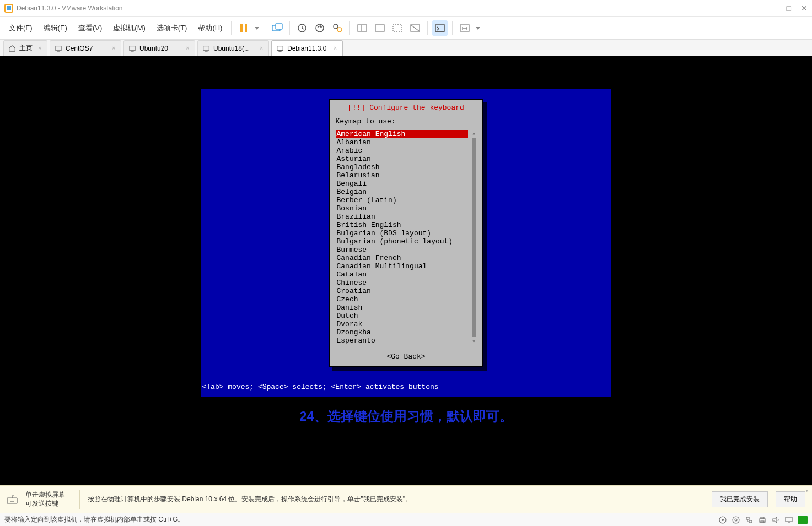  What do you see at coordinates (402, 291) in the screenshot?
I see `keymap-option: Croatian` at bounding box center [402, 291].